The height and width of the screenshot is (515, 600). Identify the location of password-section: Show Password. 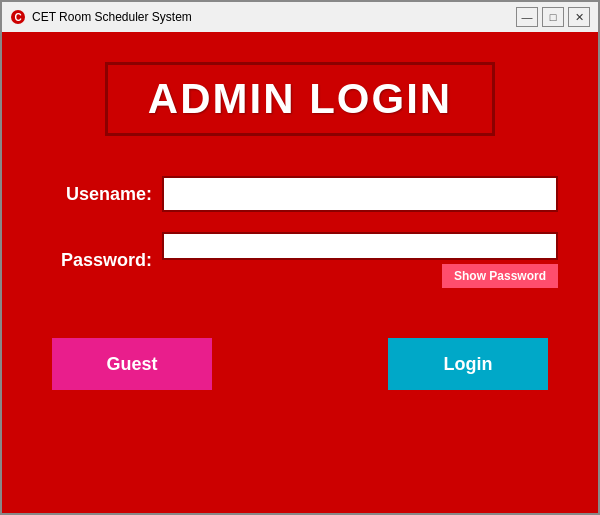
(360, 260).